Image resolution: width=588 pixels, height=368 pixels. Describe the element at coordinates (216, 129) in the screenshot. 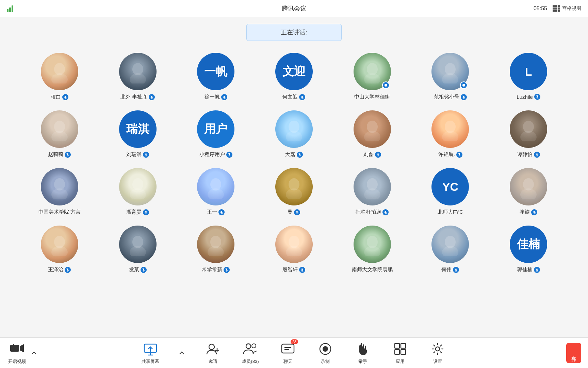

I see `avatar-wrap: 用户` at that location.